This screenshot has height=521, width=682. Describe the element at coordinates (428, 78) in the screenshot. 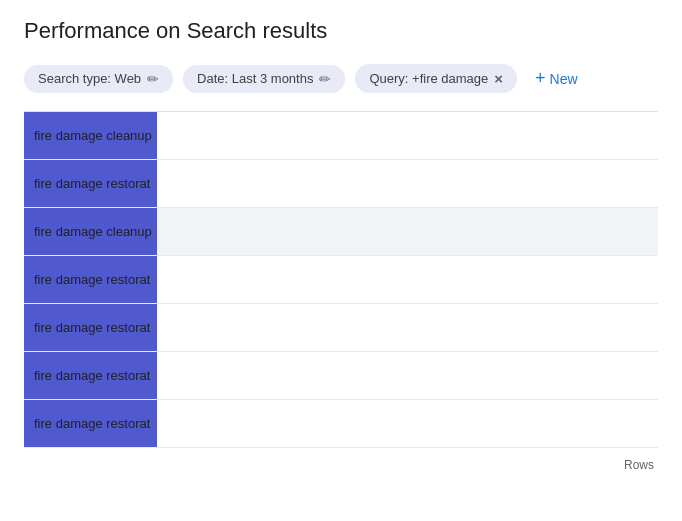

I see `filter-label-query: Query: +fire damage` at that location.